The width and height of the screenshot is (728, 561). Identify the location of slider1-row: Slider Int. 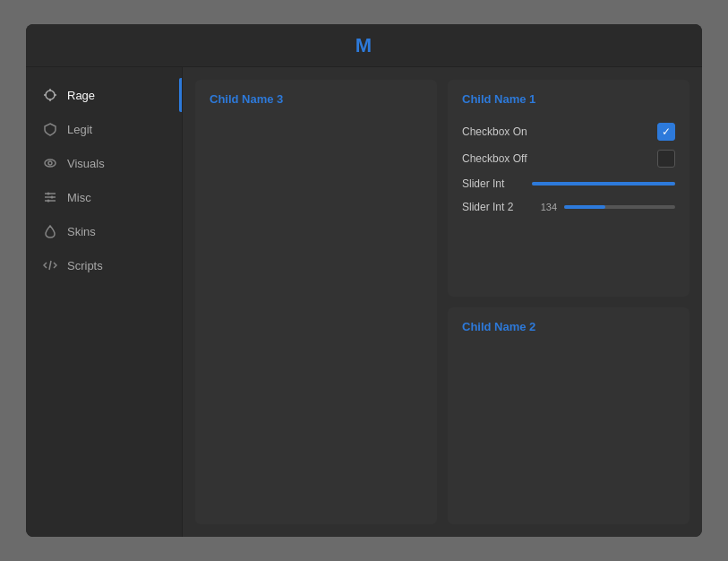
(569, 184).